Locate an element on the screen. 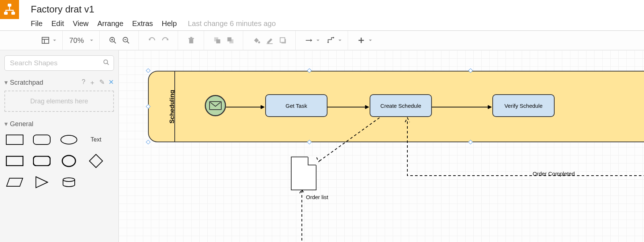 The height and width of the screenshot is (242, 644). shape-rectangle is located at coordinates (15, 140).